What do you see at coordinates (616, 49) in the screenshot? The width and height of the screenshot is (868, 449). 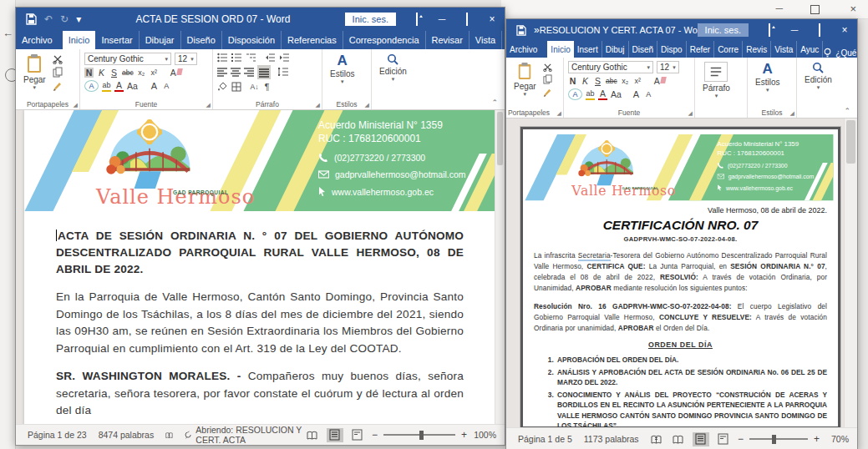 I see `ribbon-tab: Dibuj` at bounding box center [616, 49].